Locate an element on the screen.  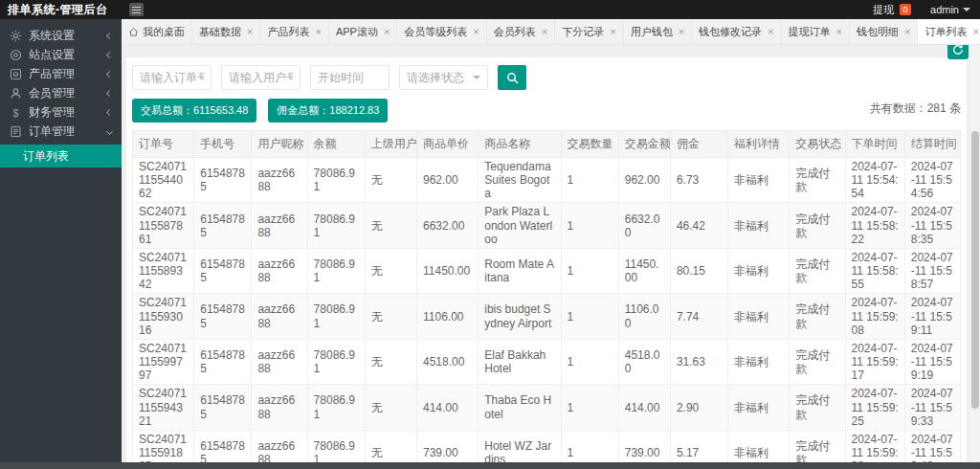
table-cell: 2024-07-11 15:59:39 is located at coordinates (875, 446).